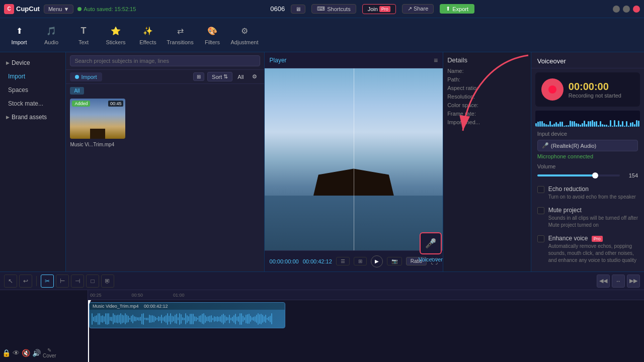 Image resolution: width=644 pixels, height=362 pixels. I want to click on trim-left-button: ⊢, so click(62, 281).